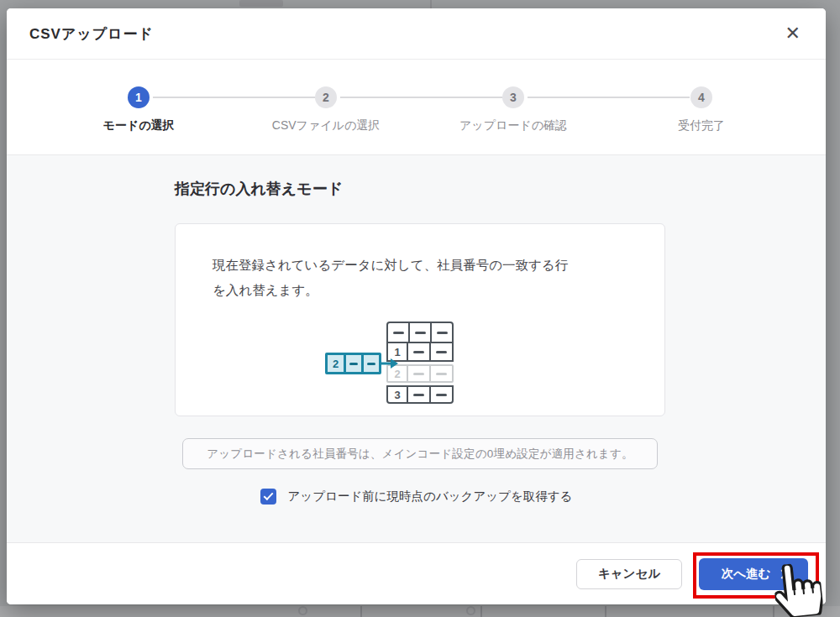  I want to click on dialog-footer: キャンセル 次へ進む, so click(417, 573).